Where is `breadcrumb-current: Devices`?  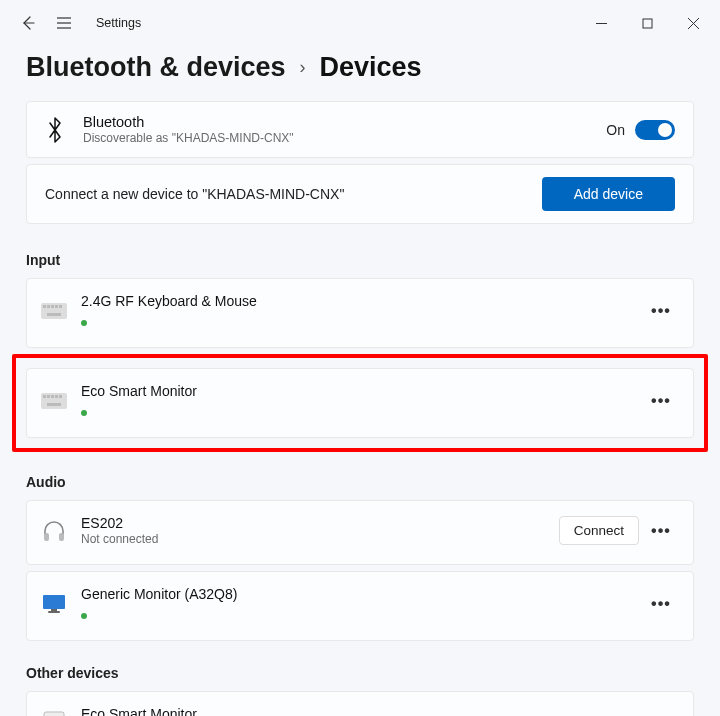 breadcrumb-current: Devices is located at coordinates (371, 68).